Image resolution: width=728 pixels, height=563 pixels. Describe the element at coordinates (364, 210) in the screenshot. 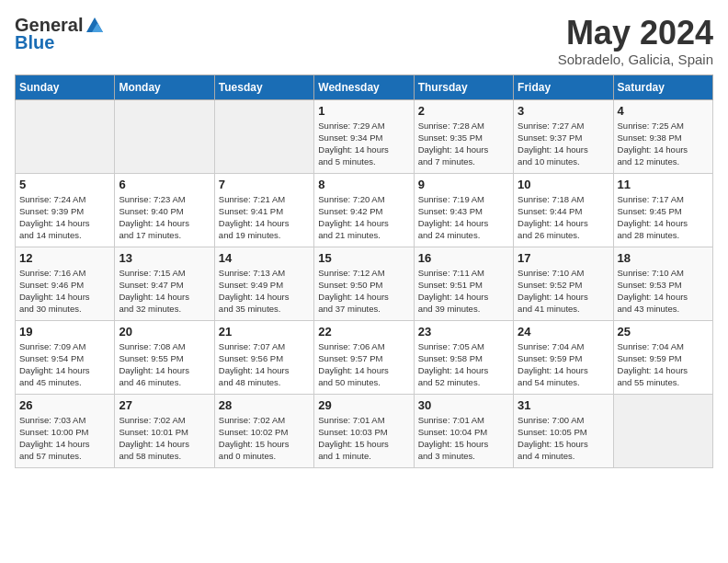

I see `week-row-2: 5Sunrise: 7:24 AM Sunset: 9:39 PM Daylig…` at that location.